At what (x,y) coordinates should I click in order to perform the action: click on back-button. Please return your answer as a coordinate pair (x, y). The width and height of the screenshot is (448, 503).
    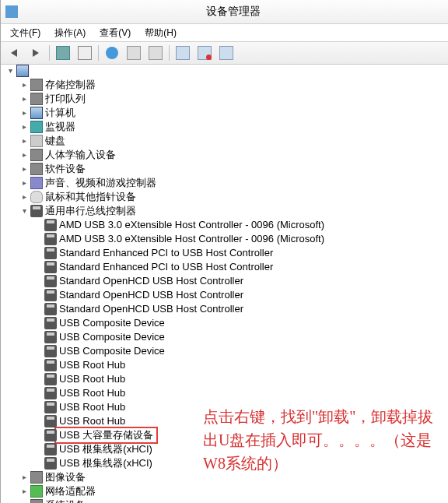
    Looking at the image, I should click on (14, 53).